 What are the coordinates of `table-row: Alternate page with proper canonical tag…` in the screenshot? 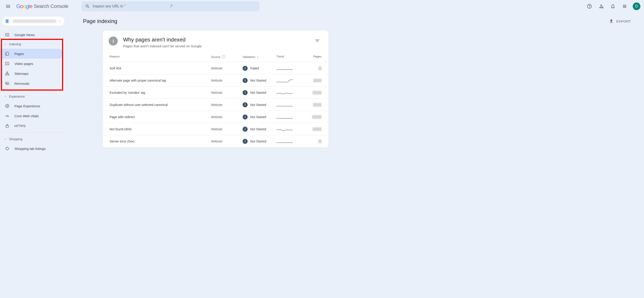 It's located at (216, 80).